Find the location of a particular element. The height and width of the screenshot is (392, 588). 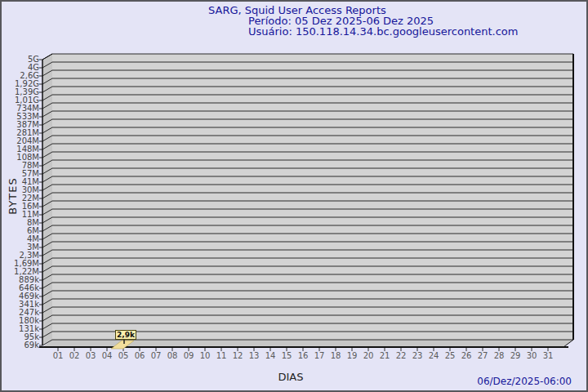

y-tick-label: 734M is located at coordinates (20, 109).